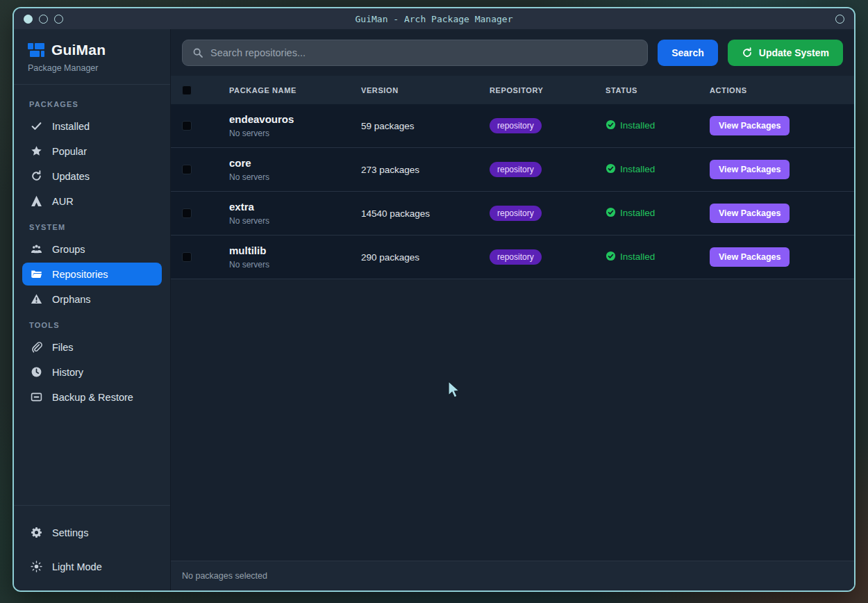  What do you see at coordinates (295, 90) in the screenshot?
I see `col-package-name: PACKAGE NAME` at bounding box center [295, 90].